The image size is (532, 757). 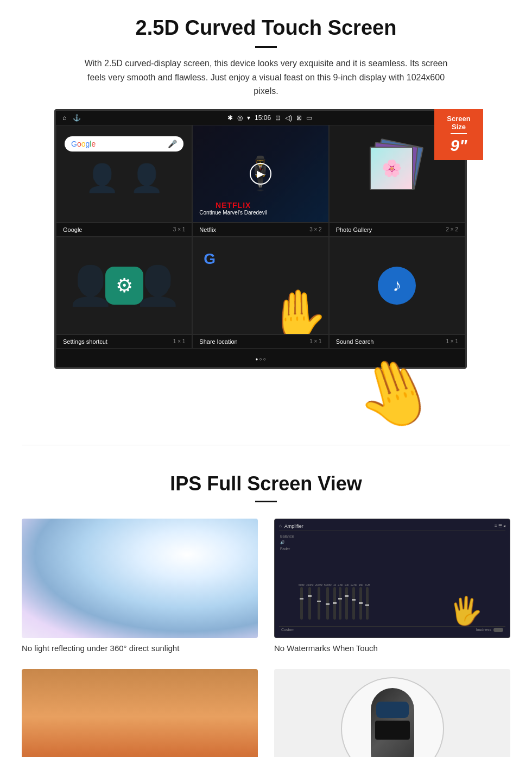 I want to click on amp-vol-icon: 🔊, so click(x=288, y=542).